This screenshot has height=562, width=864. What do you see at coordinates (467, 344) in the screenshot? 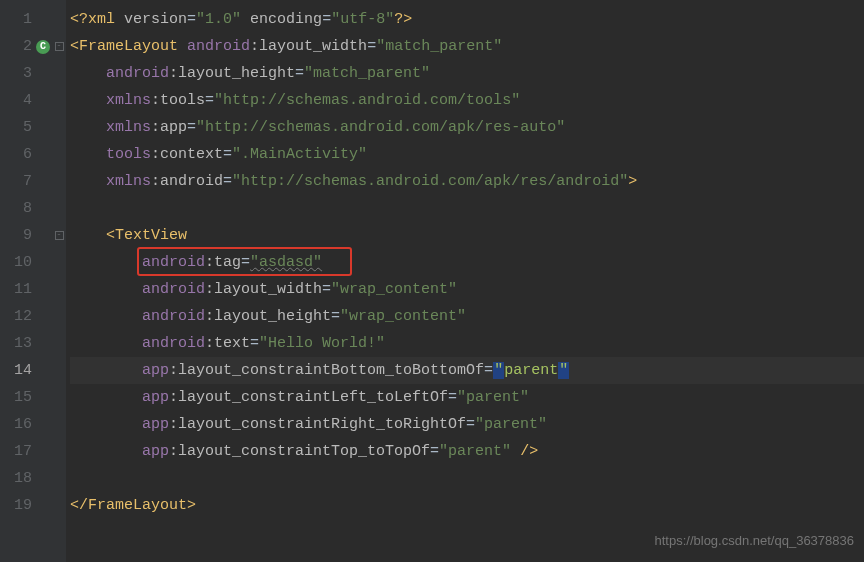
I see `code-line: android:text="Hello World!"` at bounding box center [467, 344].